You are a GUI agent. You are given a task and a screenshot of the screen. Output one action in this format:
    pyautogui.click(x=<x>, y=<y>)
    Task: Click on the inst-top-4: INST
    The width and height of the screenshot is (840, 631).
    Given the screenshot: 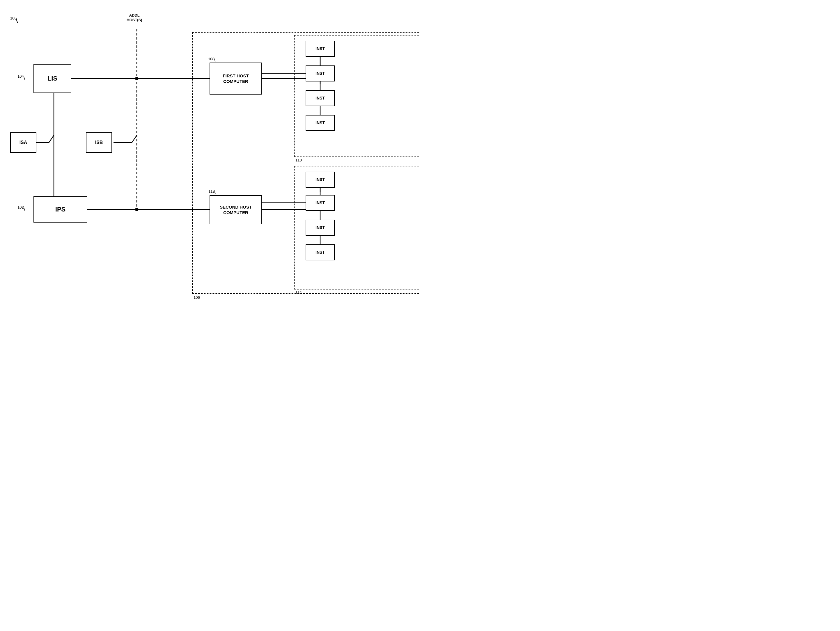 What is the action you would take?
    pyautogui.click(x=320, y=123)
    